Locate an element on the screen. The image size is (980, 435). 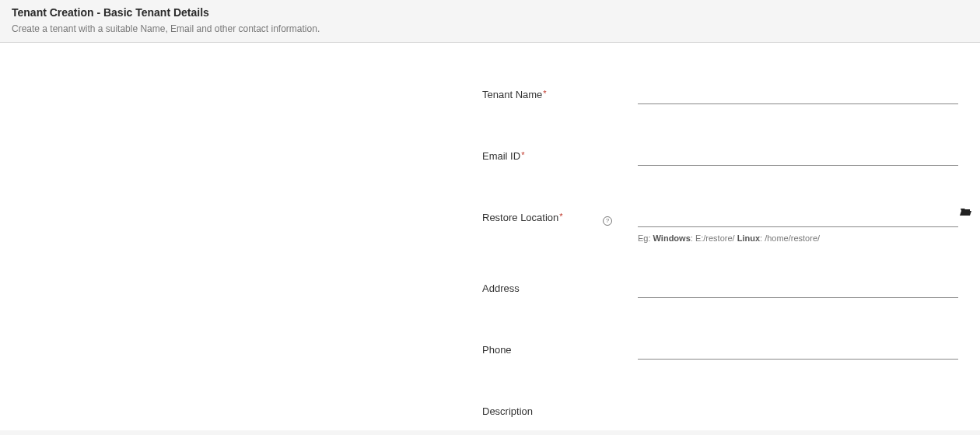
page-title: Tenant Creation - Basic Tenant Details is located at coordinates (490, 12).